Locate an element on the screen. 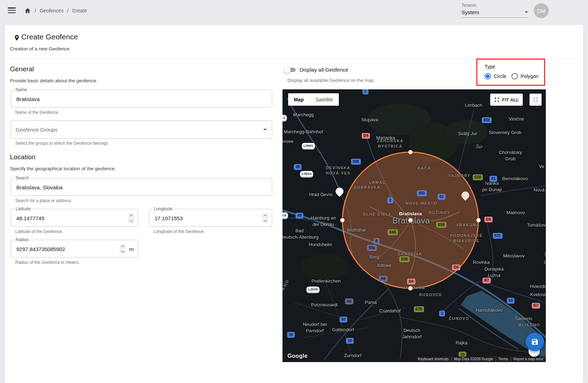  radius-unit: m is located at coordinates (132, 249).